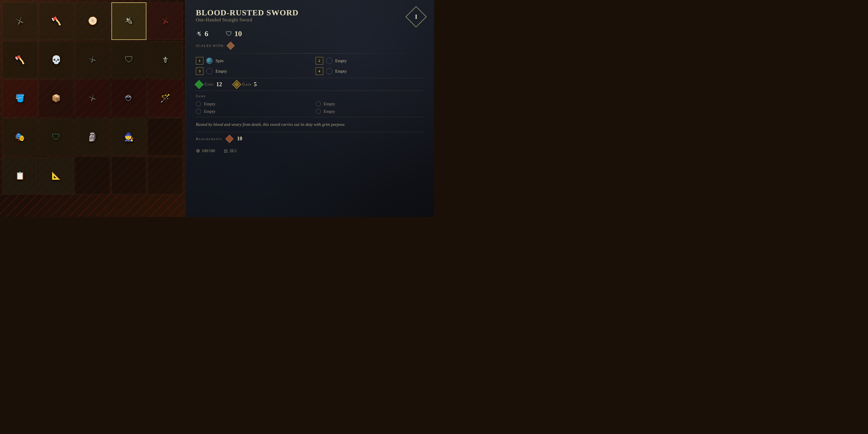 This screenshot has height=434, width=868. Describe the element at coordinates (310, 139) in the screenshot. I see `requirements-section: Requirements 10` at that location.